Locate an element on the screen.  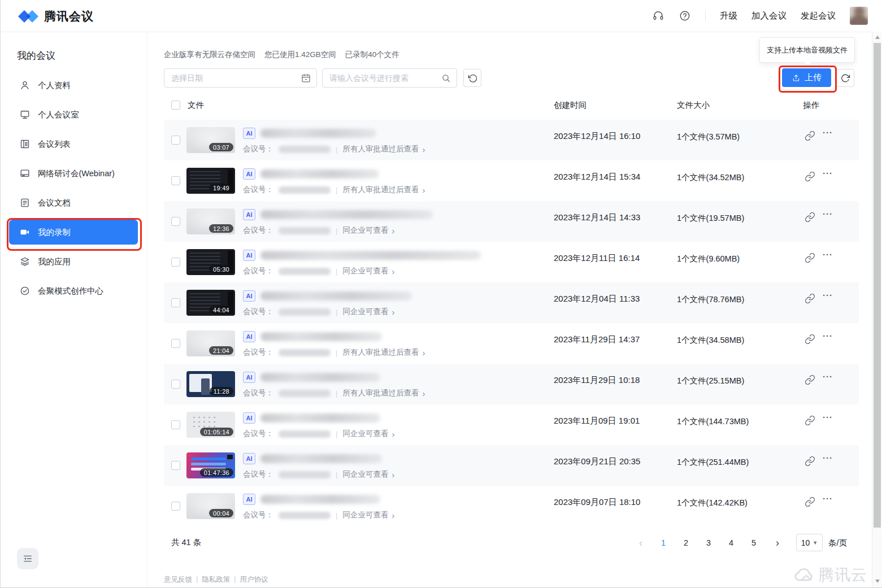
page-number-1: 1 is located at coordinates (663, 543).